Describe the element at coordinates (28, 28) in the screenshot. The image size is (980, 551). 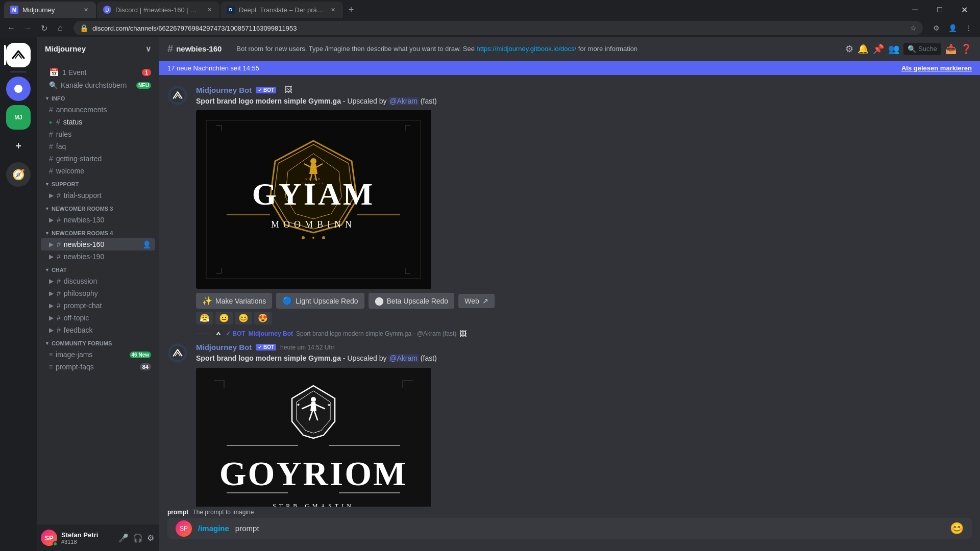
I see `forward-button: →` at that location.